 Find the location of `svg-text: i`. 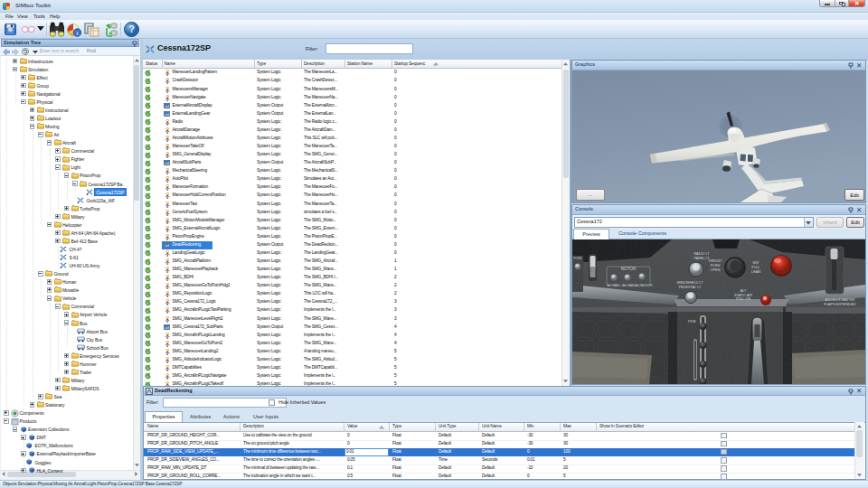

svg-text: i is located at coordinates (78, 33).